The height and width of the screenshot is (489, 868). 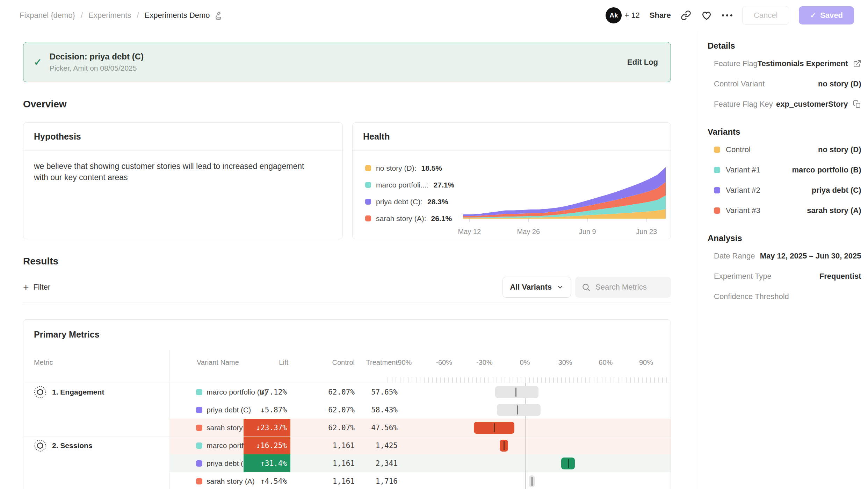 What do you see at coordinates (377, 446) in the screenshot?
I see `treatment-value: 1,425` at bounding box center [377, 446].